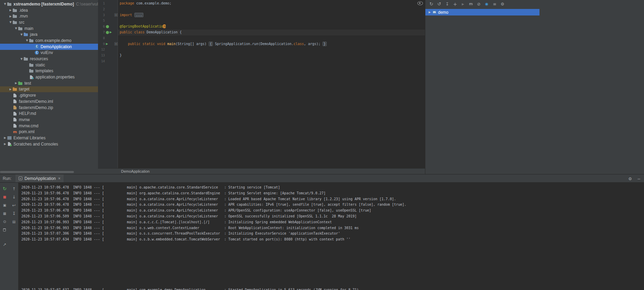  What do you see at coordinates (49, 47) in the screenshot?
I see `tree-item: DemoApplication` at bounding box center [49, 47].